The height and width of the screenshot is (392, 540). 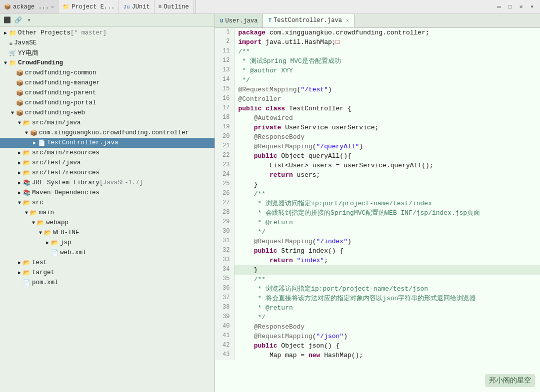 I want to click on line-number: 37, so click(x=224, y=299).